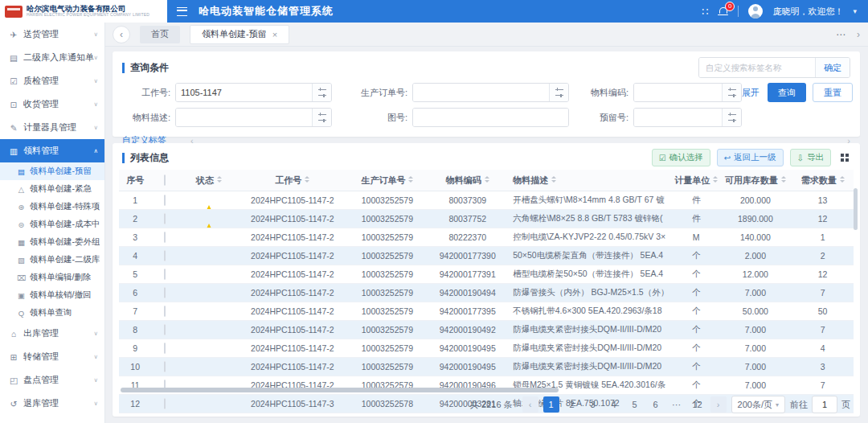 The image size is (868, 423). What do you see at coordinates (52, 151) in the screenshot?
I see `sidebar-item: ▥领料管理∧` at bounding box center [52, 151].